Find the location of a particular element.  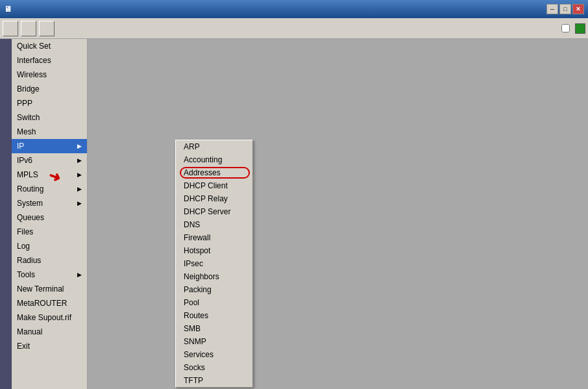

sidebar-item-switch: Switch is located at coordinates (49, 118).